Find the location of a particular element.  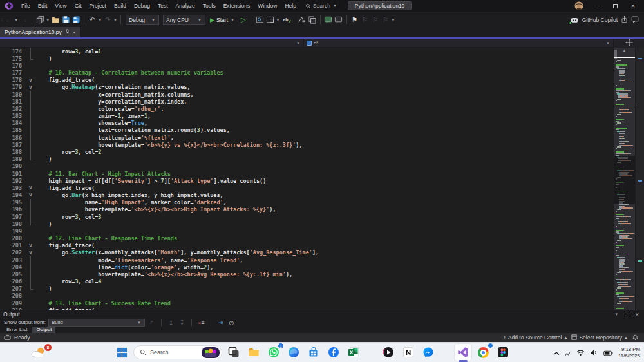

save-all-icon is located at coordinates (76, 20).